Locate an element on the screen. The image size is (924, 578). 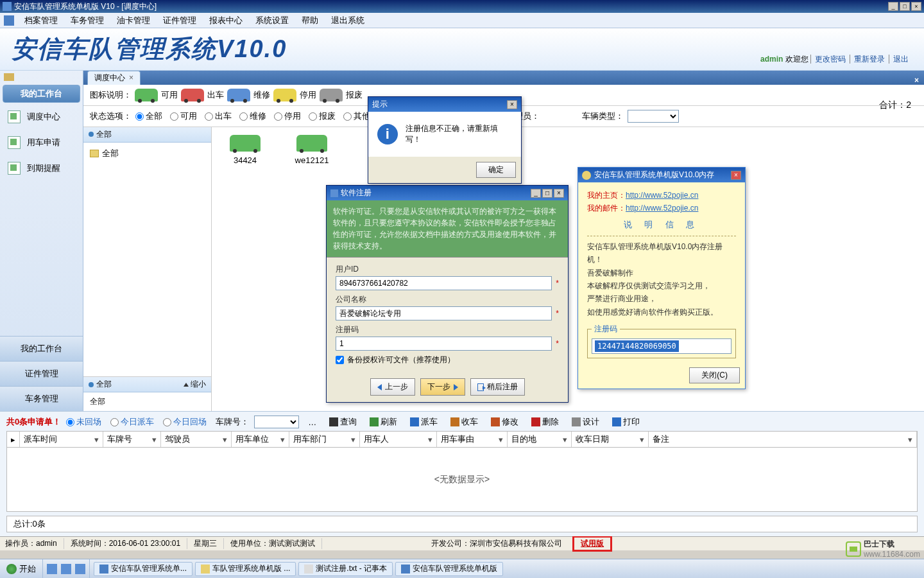
menu-help: 帮助 is located at coordinates (310, 21).